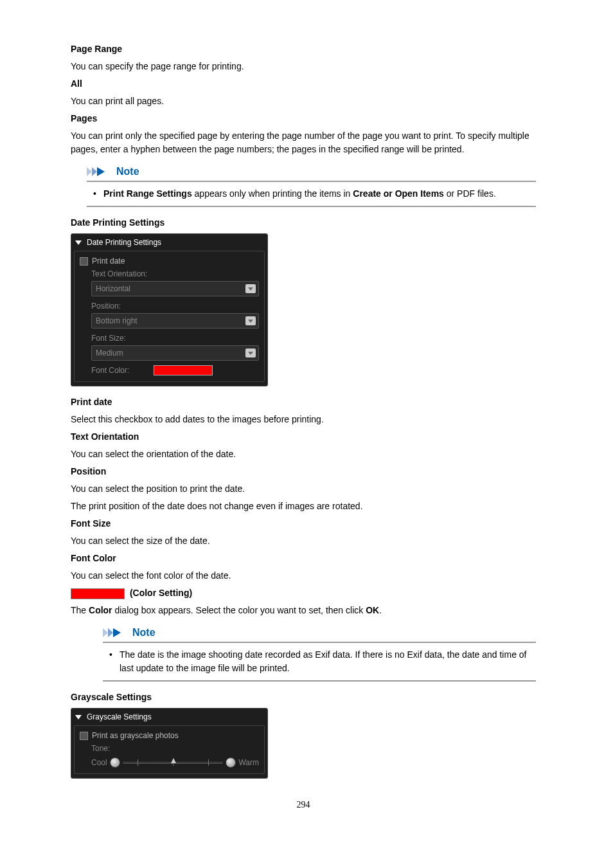 The image size is (613, 868). What do you see at coordinates (303, 558) in the screenshot?
I see `font-color-title: Font Color` at bounding box center [303, 558].